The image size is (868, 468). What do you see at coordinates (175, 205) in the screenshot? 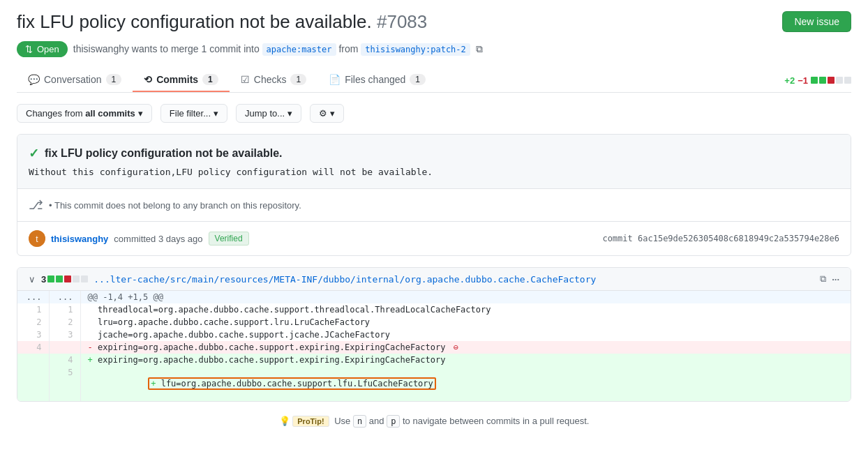
I see `branch-warning-text: • This commit does not belong to any bra…` at bounding box center [175, 205].